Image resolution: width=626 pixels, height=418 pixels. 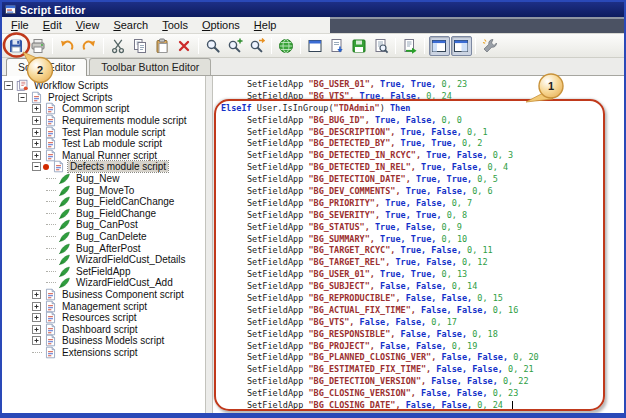 What do you see at coordinates (104, 202) in the screenshot?
I see `tree-item-bug-fieldcanchange: Bug_FieldCanChange` at bounding box center [104, 202].